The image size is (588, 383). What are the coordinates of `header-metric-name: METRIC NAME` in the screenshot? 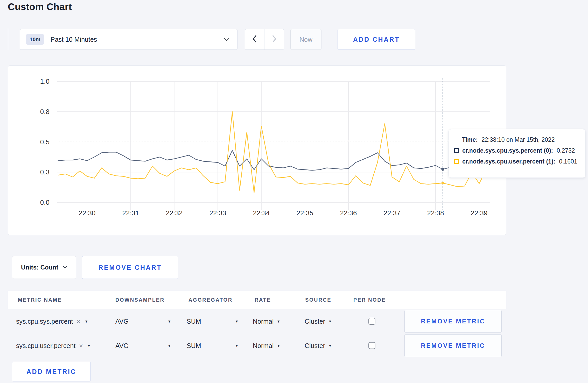 It's located at (40, 300).